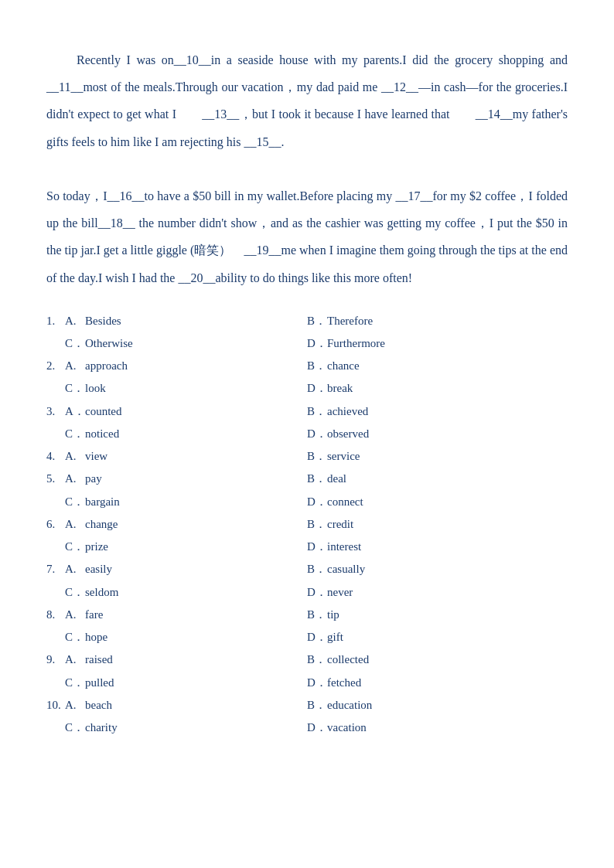  Describe the element at coordinates (75, 547) in the screenshot. I see `q6-c-label: C．` at that location.